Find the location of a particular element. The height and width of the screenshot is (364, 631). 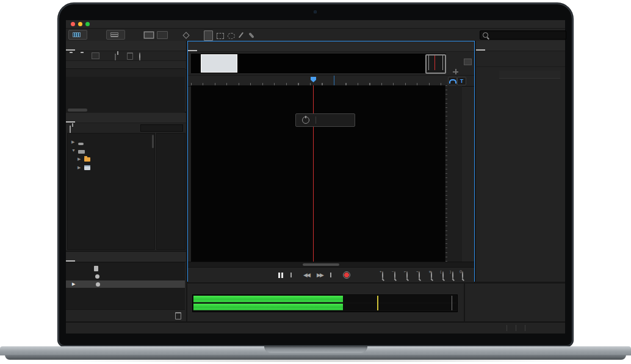

levels-panel is located at coordinates (326, 302).